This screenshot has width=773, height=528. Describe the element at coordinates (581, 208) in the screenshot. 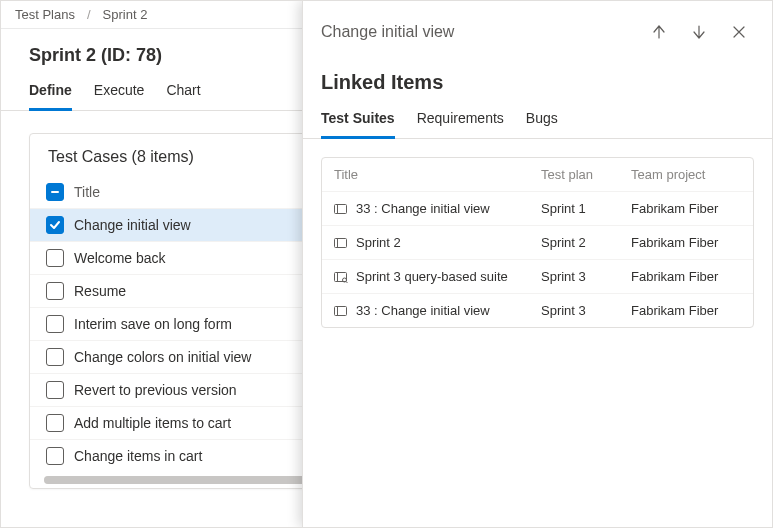

I see `linked-item-plan: Sprint 1` at that location.